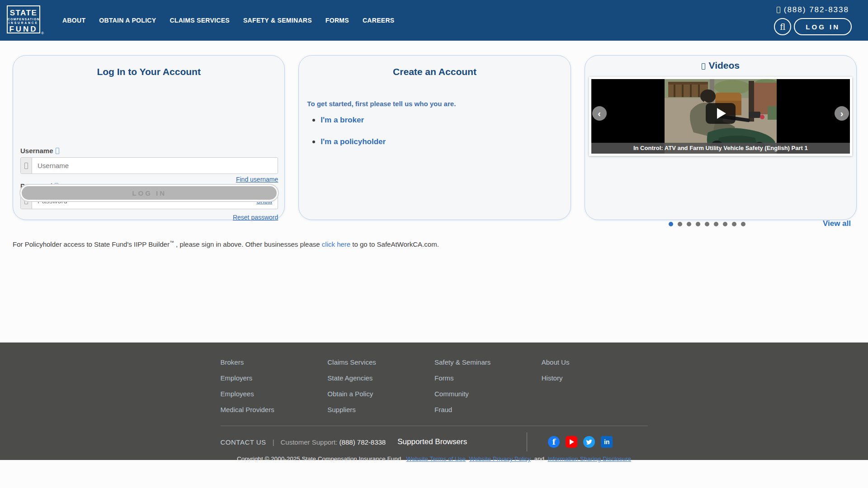 The image size is (868, 488). What do you see at coordinates (337, 20) in the screenshot?
I see `nav-item-forms: FORMS` at bounding box center [337, 20].